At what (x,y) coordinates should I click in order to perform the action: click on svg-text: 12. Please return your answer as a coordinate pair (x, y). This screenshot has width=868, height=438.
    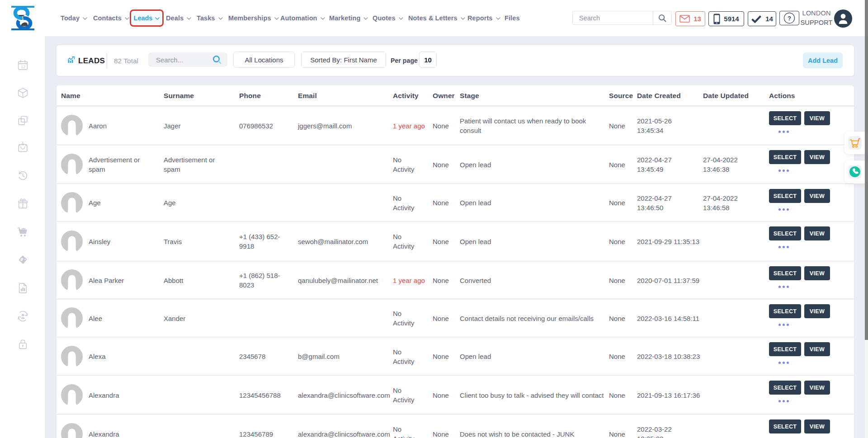
    Looking at the image, I should click on (23, 67).